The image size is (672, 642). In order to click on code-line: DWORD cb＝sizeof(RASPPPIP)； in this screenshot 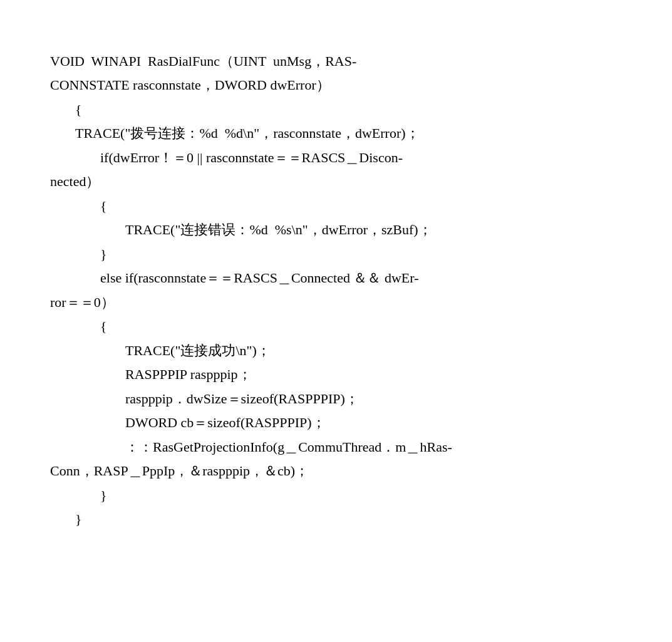, I will do `click(346, 423)`.